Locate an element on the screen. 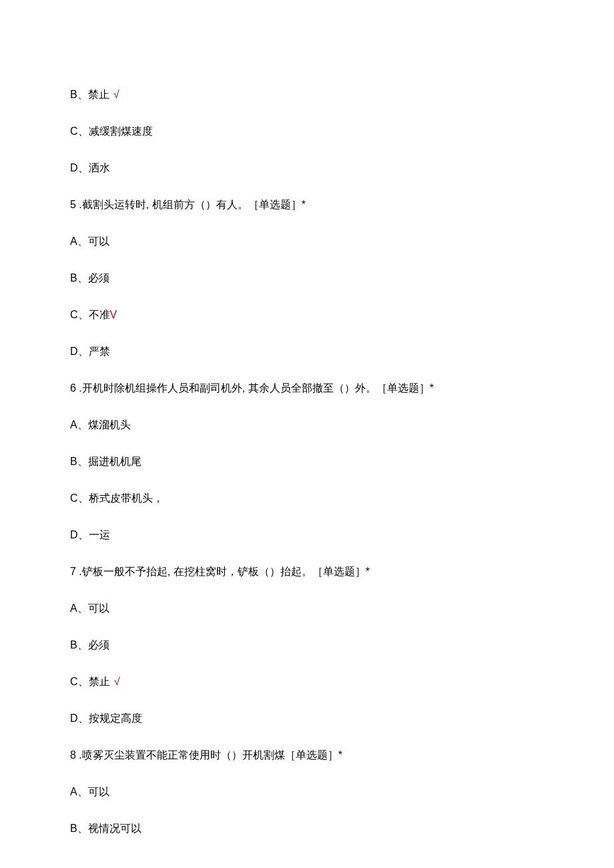 This screenshot has height=868, width=614. q7-text: .铲板一般不予抬起, 在挖柱窝时，铲板（）抬起。［单选题］* is located at coordinates (223, 571).